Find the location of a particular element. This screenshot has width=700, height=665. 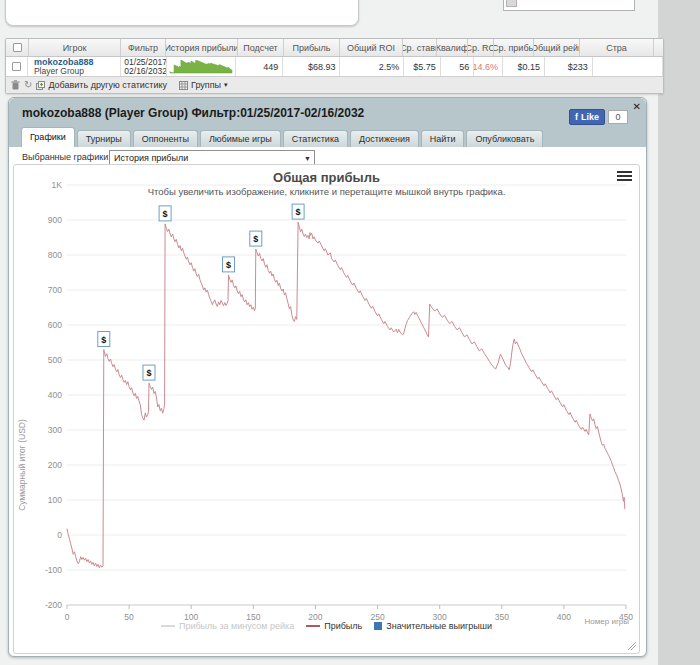

svg-text: 800 is located at coordinates (55, 255).